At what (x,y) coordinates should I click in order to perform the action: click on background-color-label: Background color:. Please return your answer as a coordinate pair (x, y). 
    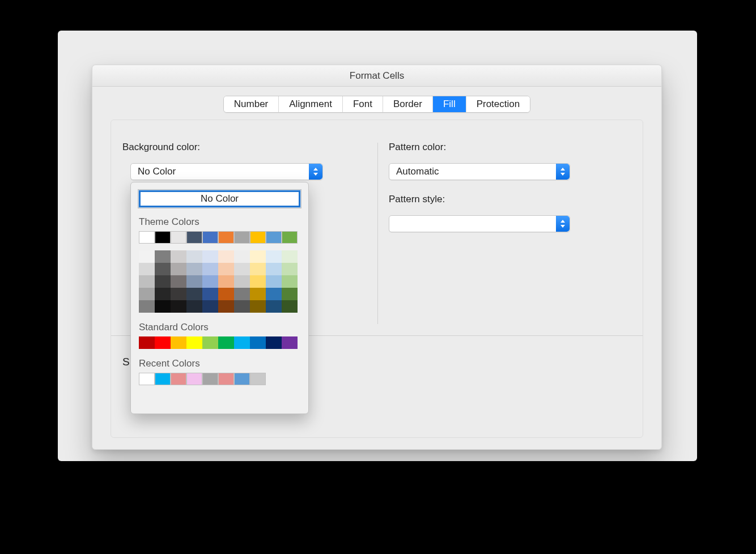
    Looking at the image, I should click on (161, 147).